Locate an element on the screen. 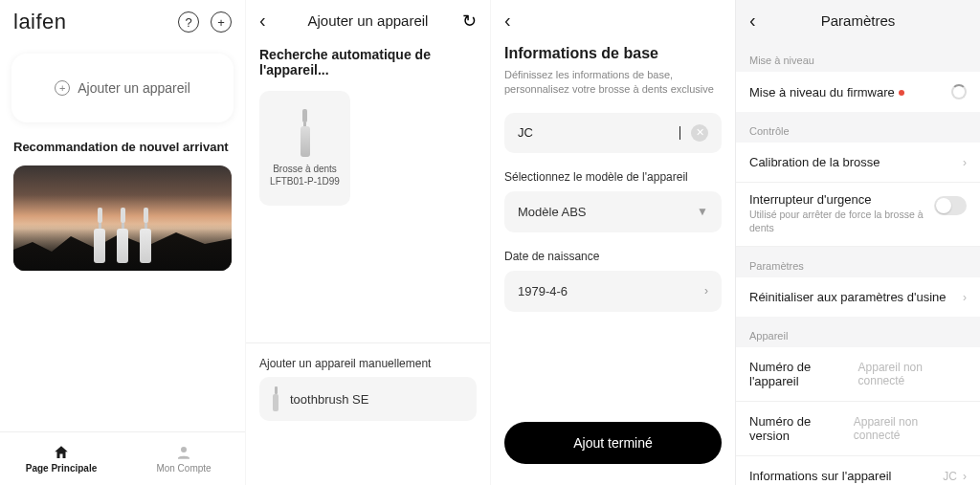  section-upgrade: Mise à niveau is located at coordinates (858, 56).